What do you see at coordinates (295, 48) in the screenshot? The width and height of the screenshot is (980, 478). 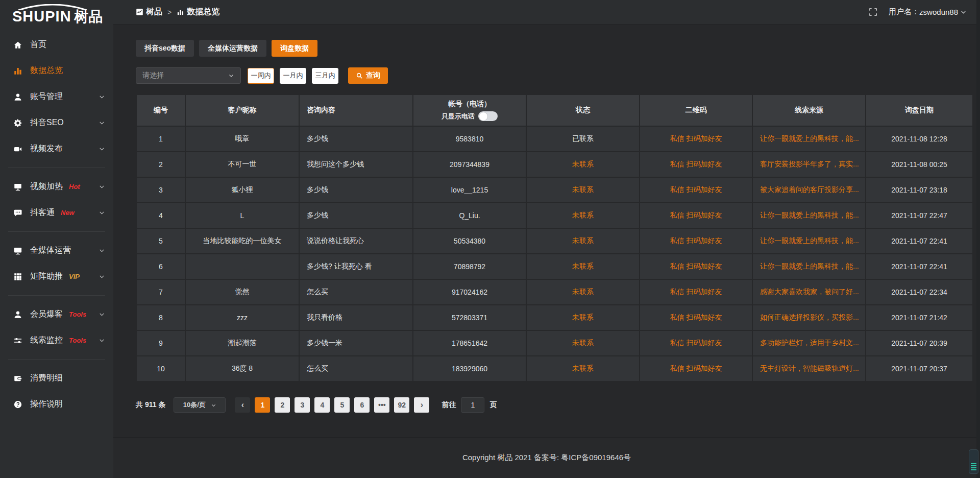 I see `tab-inquiry-data: 询盘数据` at bounding box center [295, 48].